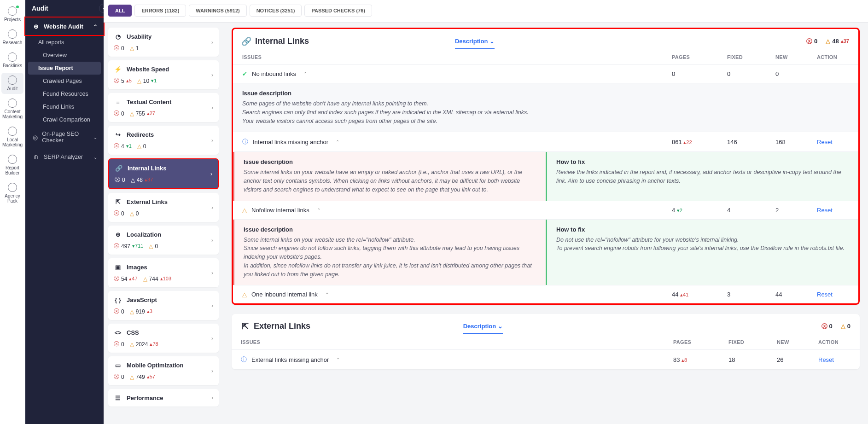 The height and width of the screenshot is (424, 868). I want to click on tab-passed: PASSED CHECKS (76), so click(338, 11).